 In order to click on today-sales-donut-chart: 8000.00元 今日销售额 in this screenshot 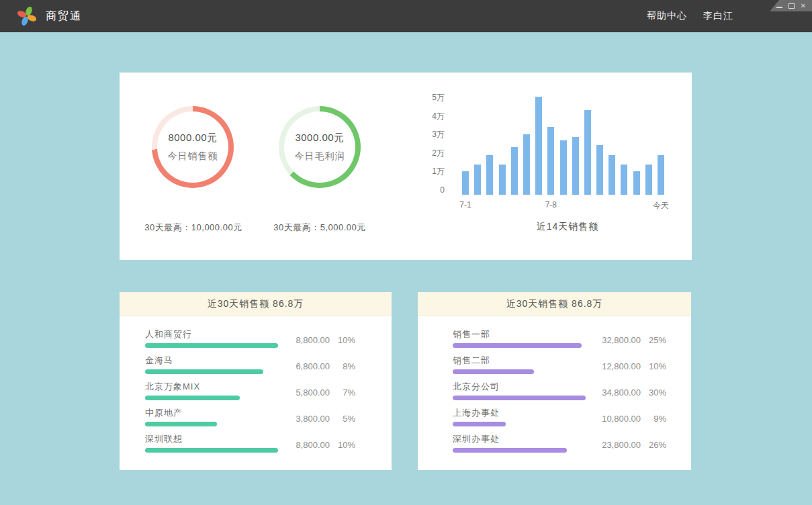, I will do `click(193, 147)`.